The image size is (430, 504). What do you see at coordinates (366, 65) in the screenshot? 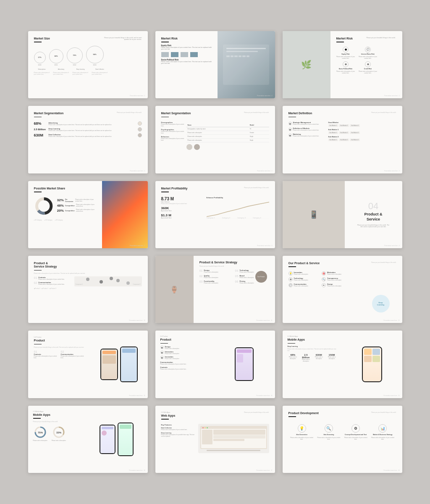
I see `slide-3-right: Market Risk Please put your beautiful th…` at bounding box center [366, 65].